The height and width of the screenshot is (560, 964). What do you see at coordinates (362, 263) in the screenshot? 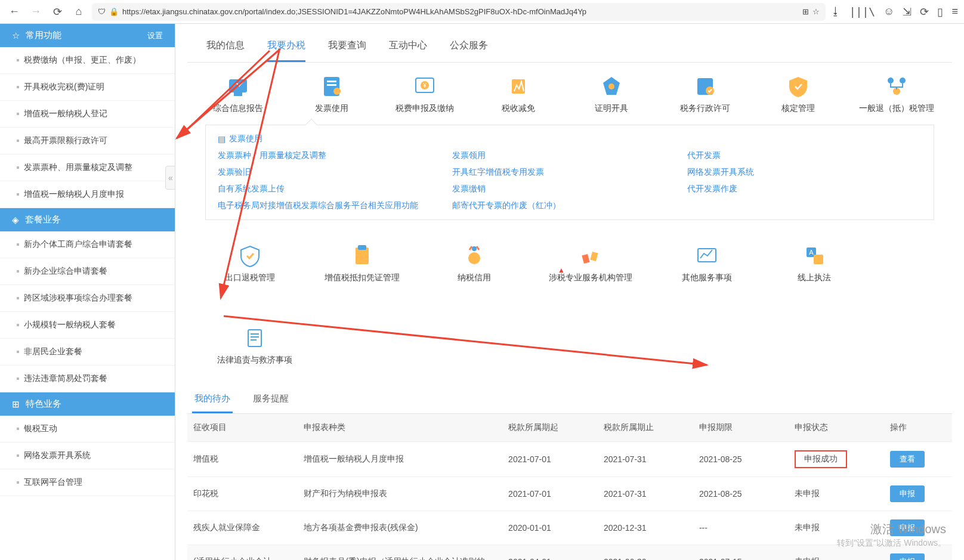
I see `service2-tile-1: 增值税抵扣凭证管理` at bounding box center [362, 263].